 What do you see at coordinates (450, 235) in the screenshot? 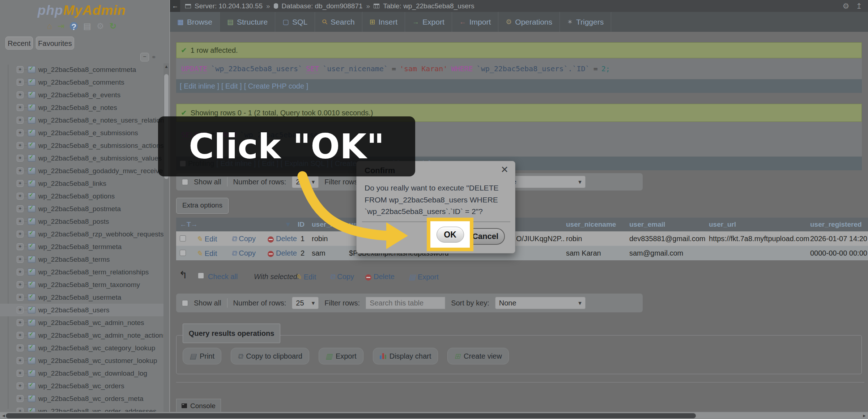
I see `ok-button: OK` at bounding box center [450, 235].